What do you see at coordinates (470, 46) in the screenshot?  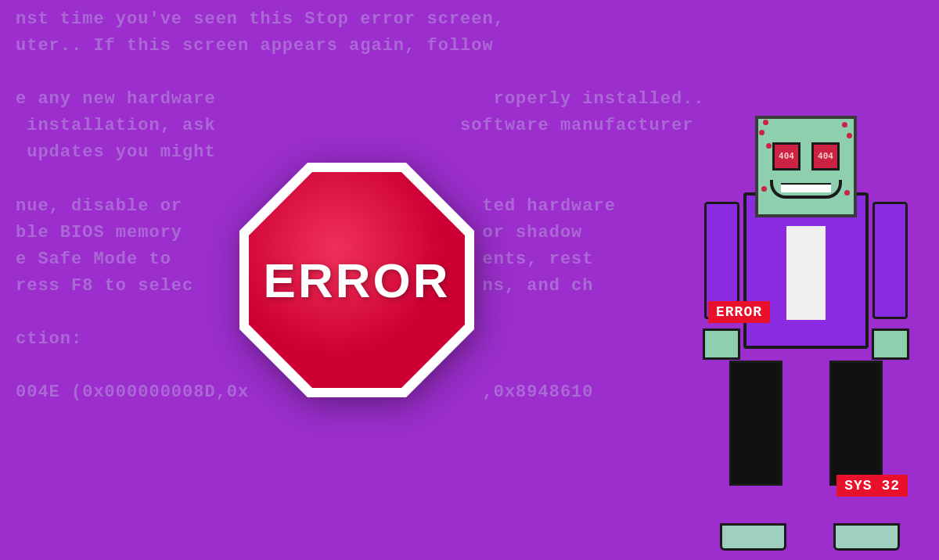 I see `bsod-line-2: uter.. If this screen appears again, fol…` at bounding box center [470, 46].